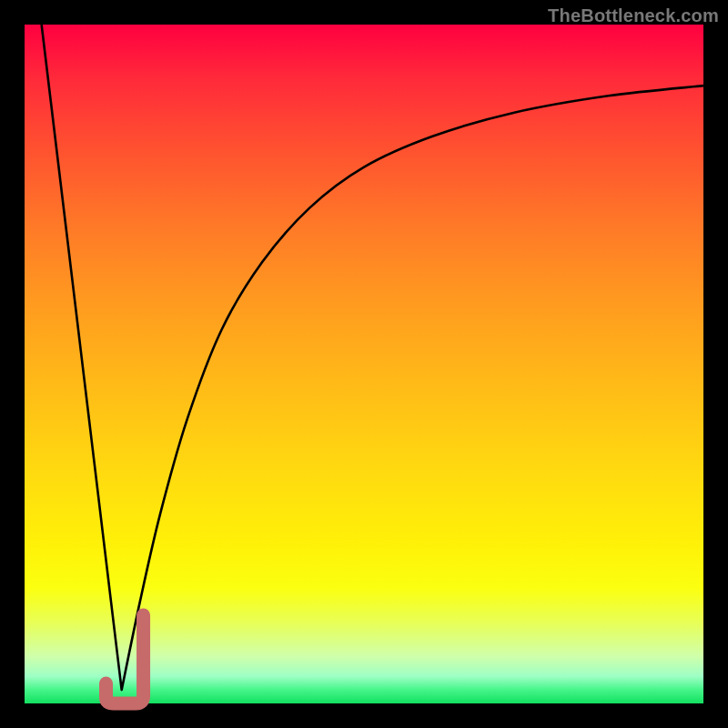 Image resolution: width=728 pixels, height=728 pixels. What do you see at coordinates (126, 659) in the screenshot?
I see `dip-marker` at bounding box center [126, 659].